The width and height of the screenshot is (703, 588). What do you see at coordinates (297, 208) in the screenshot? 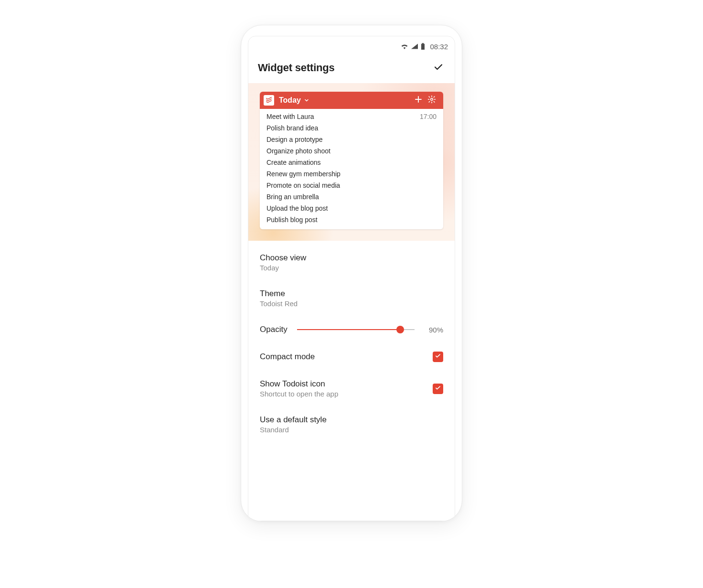
I see `task-title: Upload the blog post` at bounding box center [297, 208].